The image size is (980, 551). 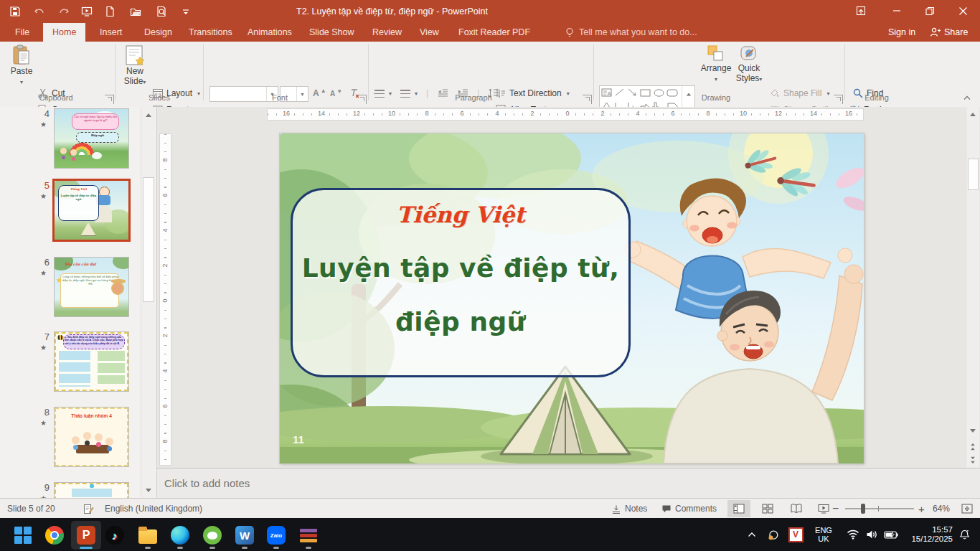 What do you see at coordinates (689, 509) in the screenshot?
I see `comments-toggle-button: Comments` at bounding box center [689, 509].